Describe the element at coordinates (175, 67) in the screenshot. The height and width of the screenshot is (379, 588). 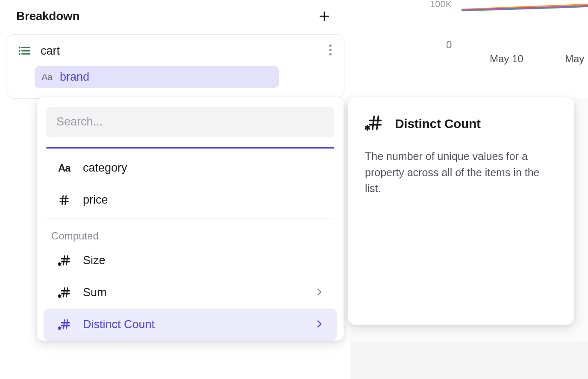
I see `breakdown-card: cart Aa brand` at that location.